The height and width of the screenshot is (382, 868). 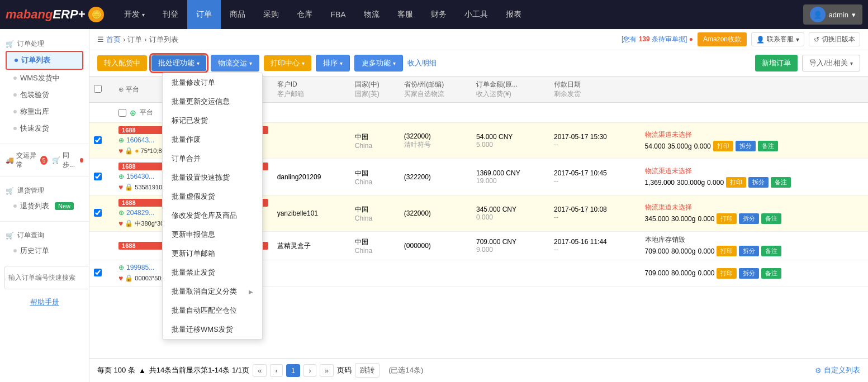 I want to click on btn-split-2: 拆分, so click(x=758, y=182).